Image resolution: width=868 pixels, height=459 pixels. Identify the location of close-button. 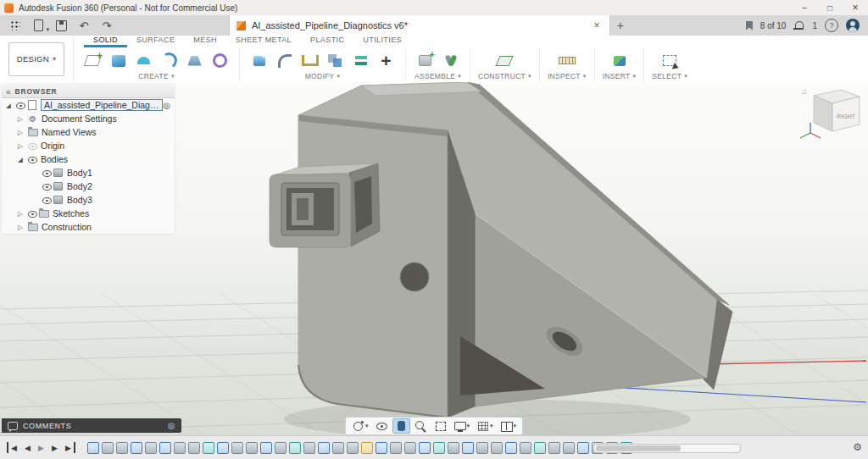
(855, 8).